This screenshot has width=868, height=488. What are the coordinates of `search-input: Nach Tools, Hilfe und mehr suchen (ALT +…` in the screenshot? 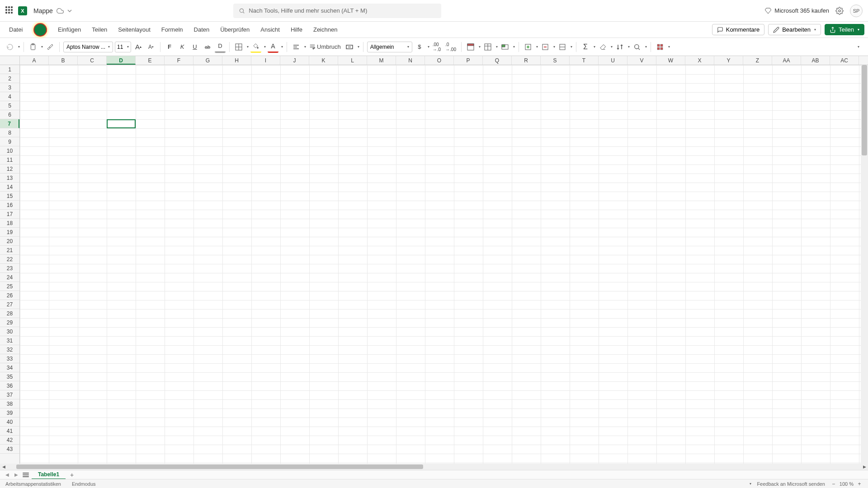 It's located at (337, 11).